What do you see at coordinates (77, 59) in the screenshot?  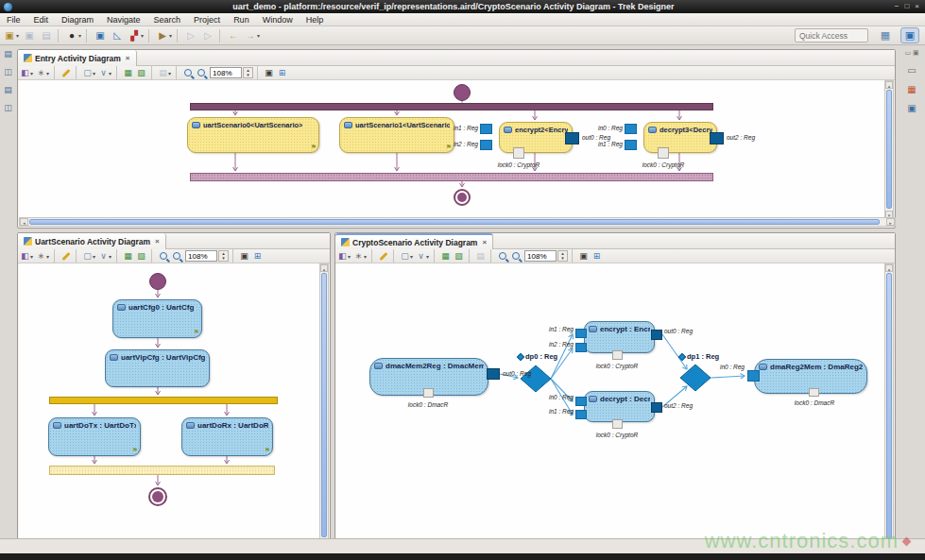 I see `tab-entry-activity-diagram: Entry Activity Diagram` at bounding box center [77, 59].